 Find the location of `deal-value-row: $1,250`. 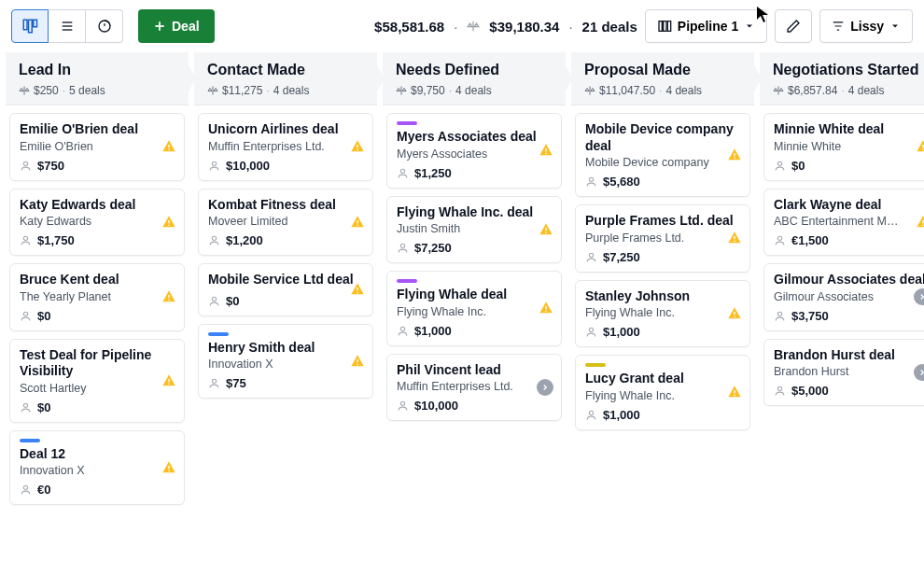

deal-value-row: $1,250 is located at coordinates (474, 174).